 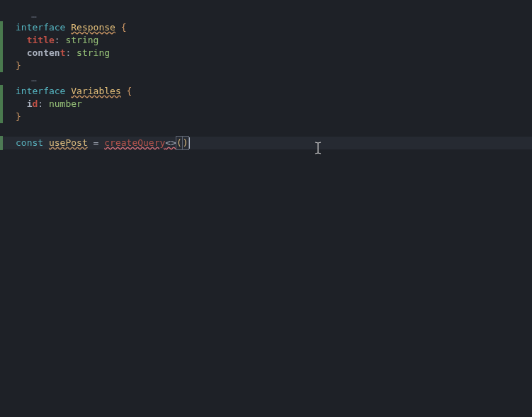 I want to click on code-line: id: number, so click(x=266, y=104).